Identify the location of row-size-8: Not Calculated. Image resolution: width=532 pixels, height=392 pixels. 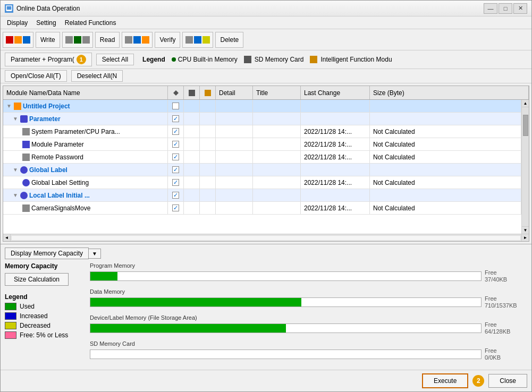
(445, 208).